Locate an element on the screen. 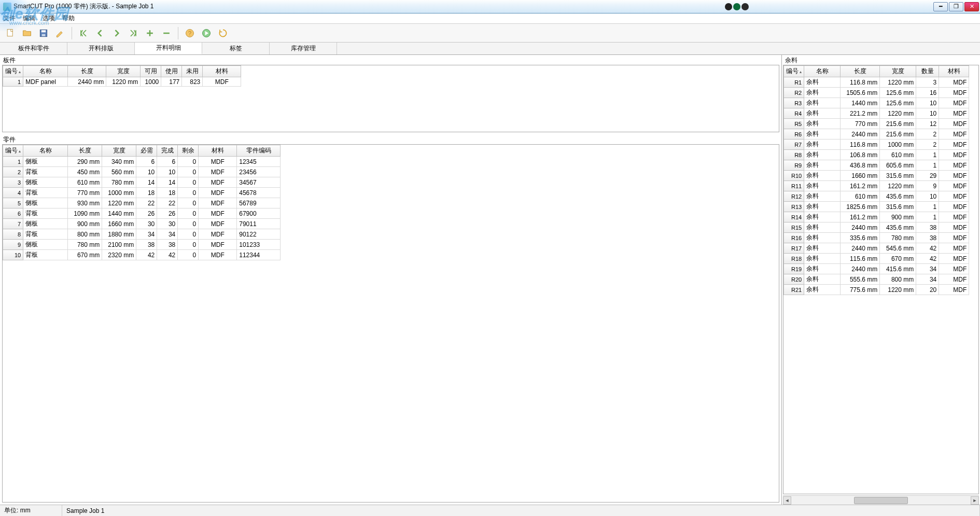  table-row: R19余料2440 mm415.6 mm34MDF is located at coordinates (876, 269).